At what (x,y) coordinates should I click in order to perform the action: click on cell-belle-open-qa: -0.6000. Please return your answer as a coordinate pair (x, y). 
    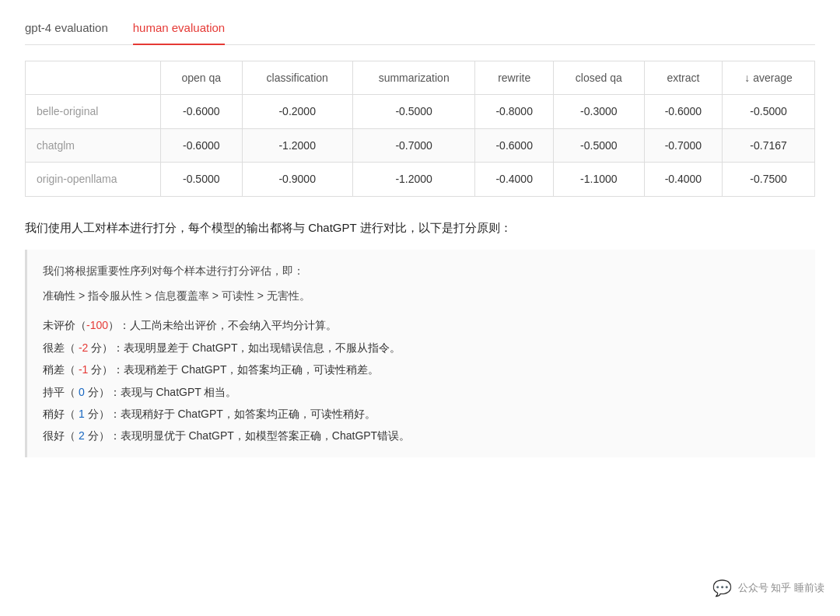
    Looking at the image, I should click on (202, 112).